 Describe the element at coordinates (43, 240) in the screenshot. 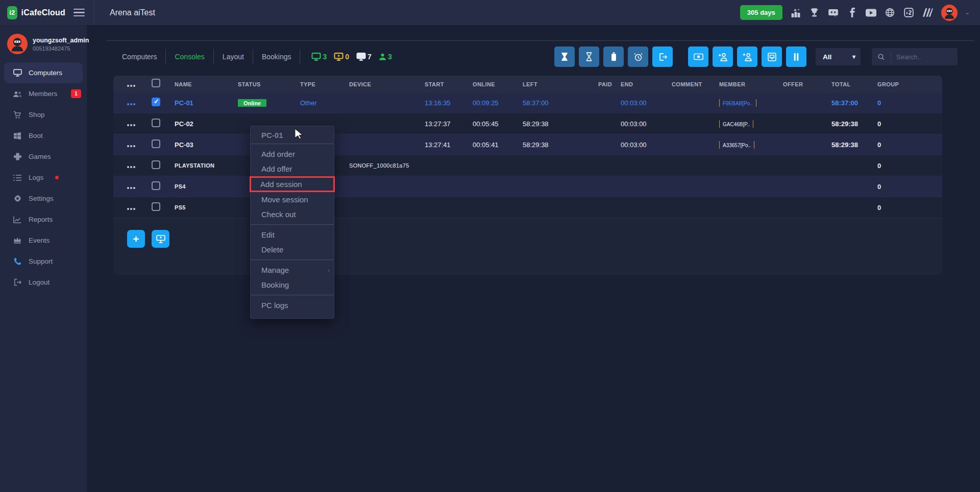

I see `sidebar-item-events: Events` at that location.